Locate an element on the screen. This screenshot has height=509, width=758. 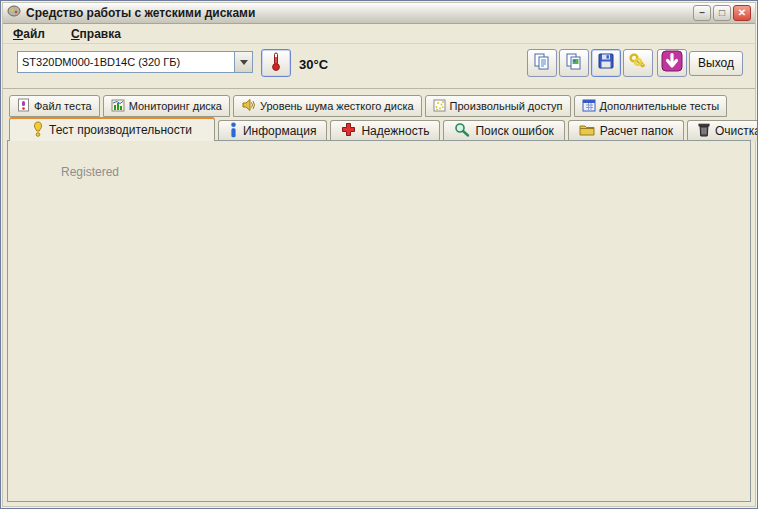
tab-error-scan: Поиск ошибок is located at coordinates (504, 130).